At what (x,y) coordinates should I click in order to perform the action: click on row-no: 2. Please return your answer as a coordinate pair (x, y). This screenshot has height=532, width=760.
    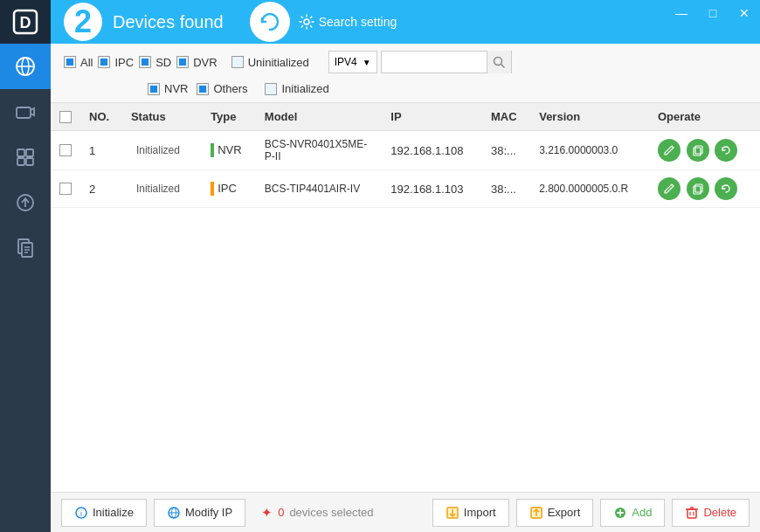
    Looking at the image, I should click on (101, 189).